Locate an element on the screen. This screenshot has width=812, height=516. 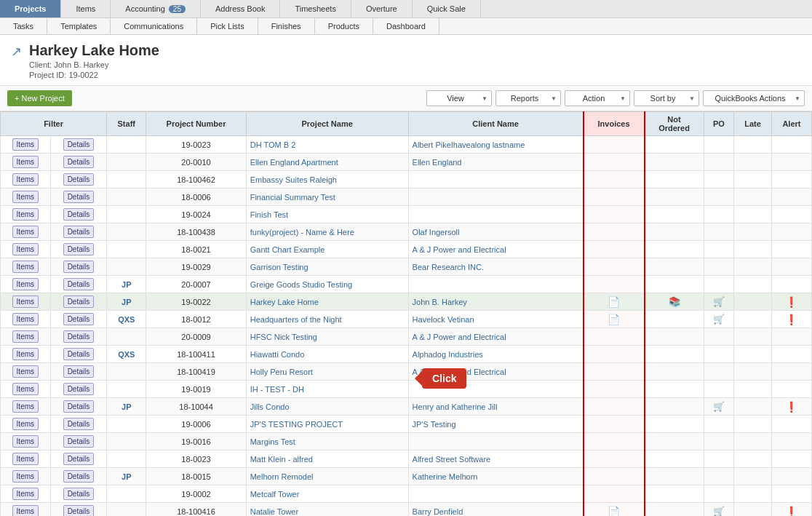
sub-tab-tasks: Tasks is located at coordinates (23, 26).